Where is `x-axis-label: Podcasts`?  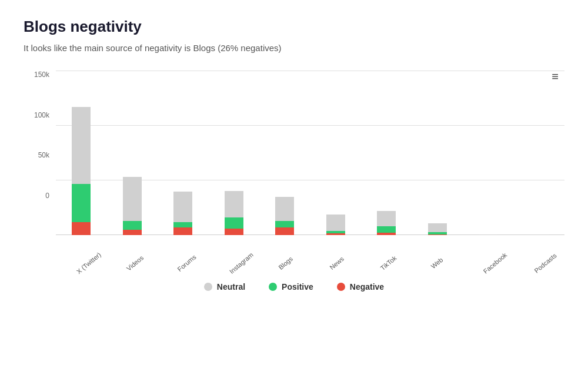
x-axis-label: Podcasts is located at coordinates (545, 263).